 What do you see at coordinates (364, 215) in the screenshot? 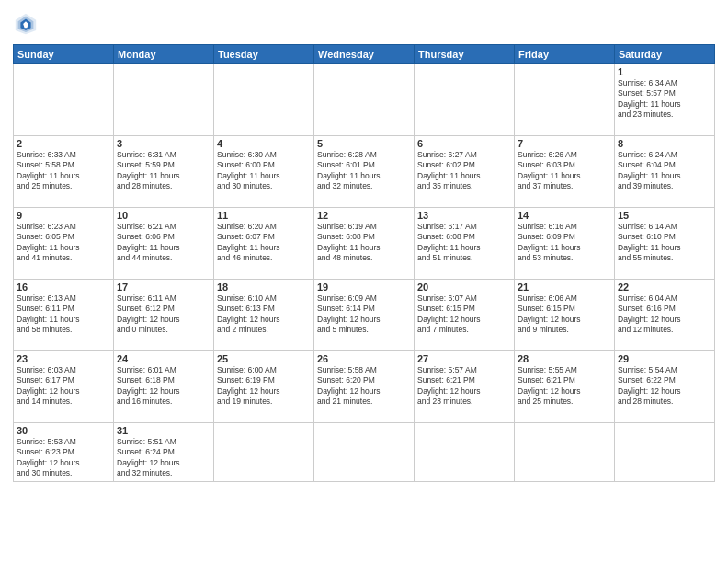
I see `day-number: 12` at bounding box center [364, 215].